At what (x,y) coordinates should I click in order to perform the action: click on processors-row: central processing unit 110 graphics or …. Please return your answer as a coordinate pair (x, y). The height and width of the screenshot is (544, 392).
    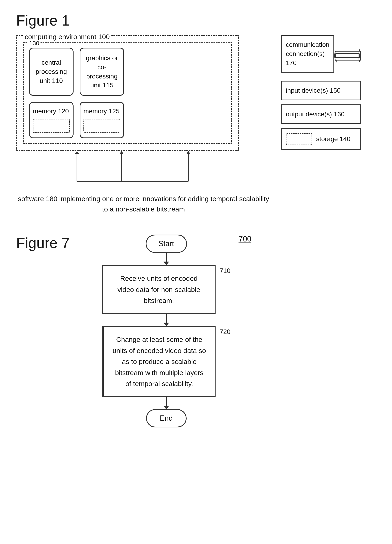
    Looking at the image, I should click on (127, 72).